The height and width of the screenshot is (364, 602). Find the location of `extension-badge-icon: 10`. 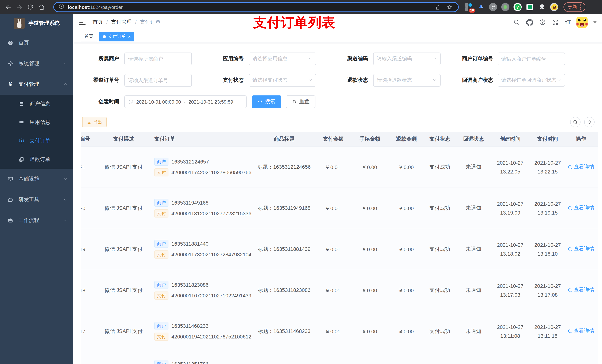

extension-badge-icon: 10 is located at coordinates (469, 7).